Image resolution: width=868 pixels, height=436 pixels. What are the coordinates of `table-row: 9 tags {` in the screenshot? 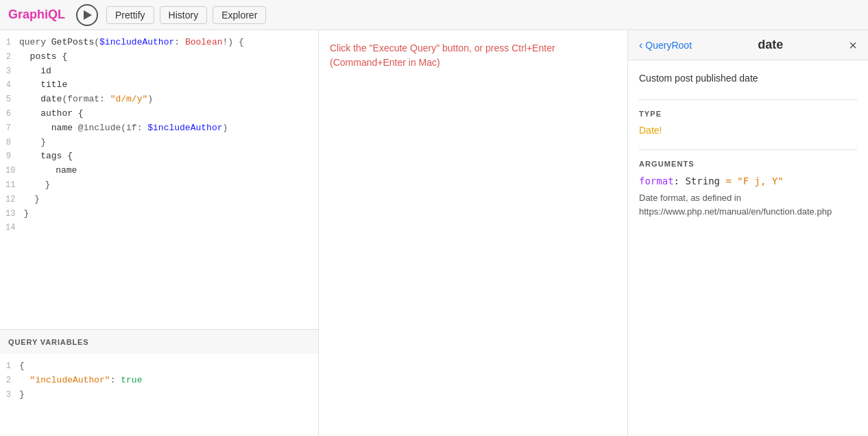 It's located at (159, 156).